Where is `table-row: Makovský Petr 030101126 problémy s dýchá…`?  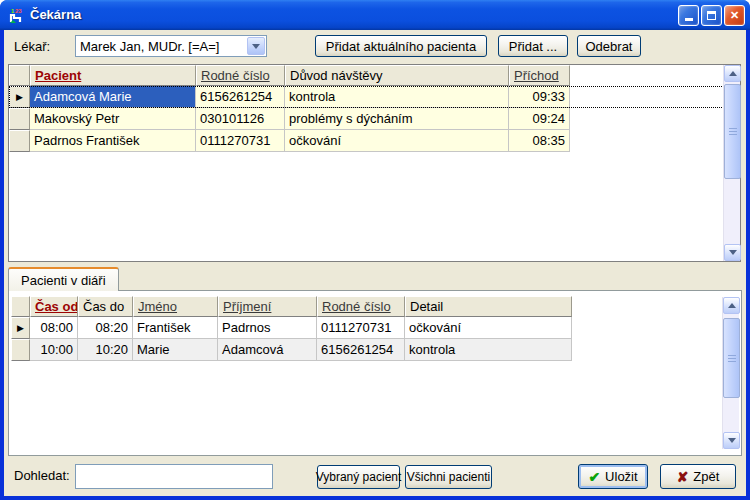 table-row: Makovský Petr 030101126 problémy s dýchá… is located at coordinates (374, 119).